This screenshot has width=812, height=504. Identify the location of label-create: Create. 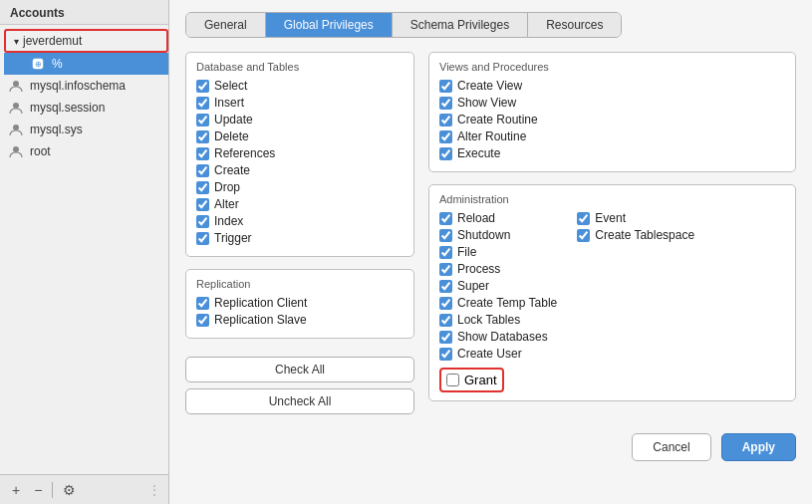
(232, 170).